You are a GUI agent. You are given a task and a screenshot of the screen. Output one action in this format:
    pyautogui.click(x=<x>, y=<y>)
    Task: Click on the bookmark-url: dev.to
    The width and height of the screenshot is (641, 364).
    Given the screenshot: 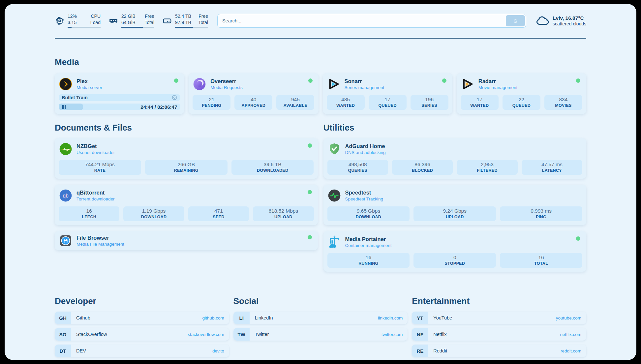 What is the action you would take?
    pyautogui.click(x=218, y=351)
    